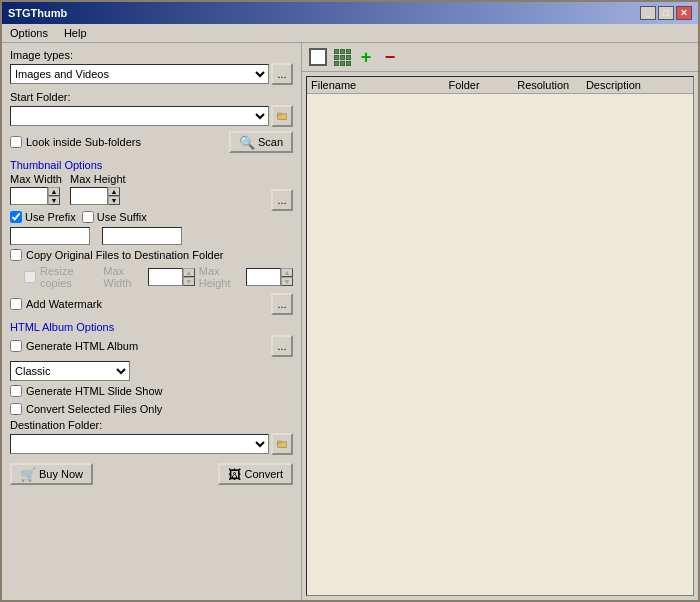  I want to click on destination-folder-browse-button, so click(282, 444).